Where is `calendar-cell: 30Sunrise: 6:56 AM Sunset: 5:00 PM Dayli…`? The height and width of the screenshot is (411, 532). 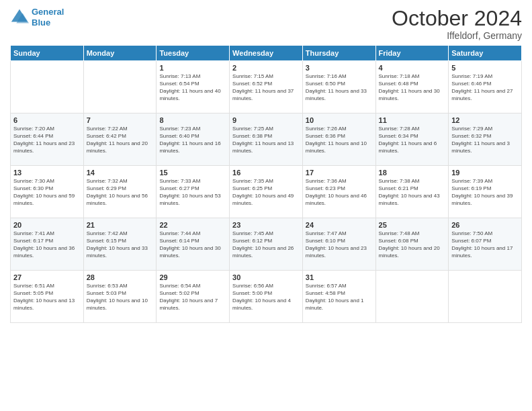 calendar-cell: 30Sunrise: 6:56 AM Sunset: 5:00 PM Dayli… is located at coordinates (266, 297).